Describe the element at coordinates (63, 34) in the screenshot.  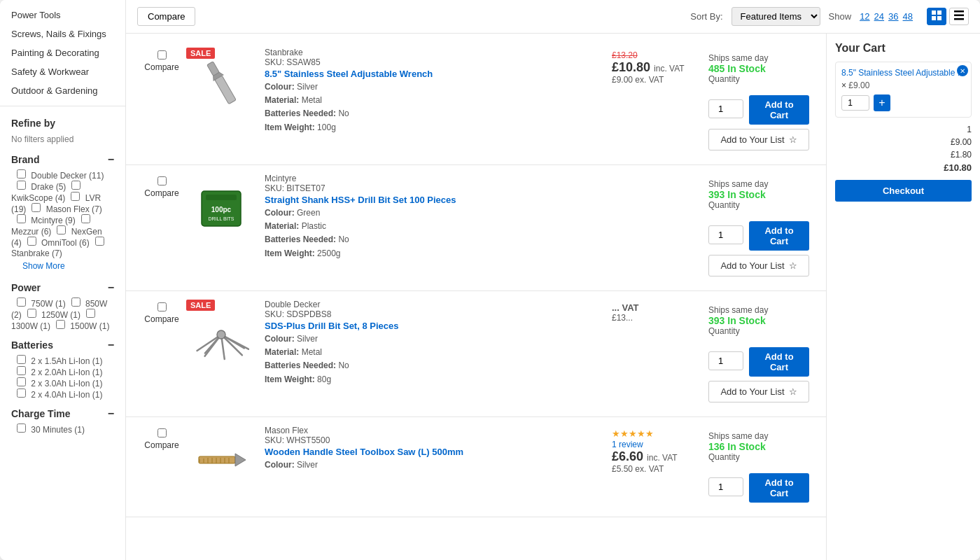
I see `sidebar-nav-item: Screws, Nails & Fixings` at that location.